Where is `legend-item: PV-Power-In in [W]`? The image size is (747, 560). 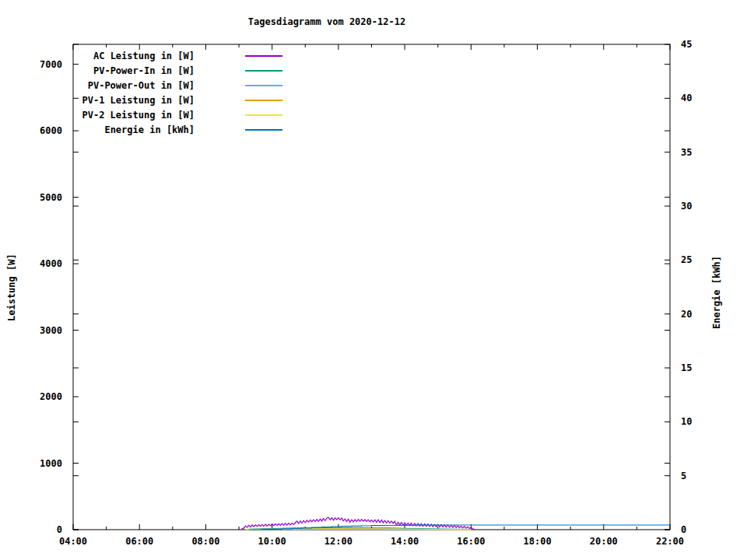 legend-item: PV-Power-In in [W] is located at coordinates (374, 71).